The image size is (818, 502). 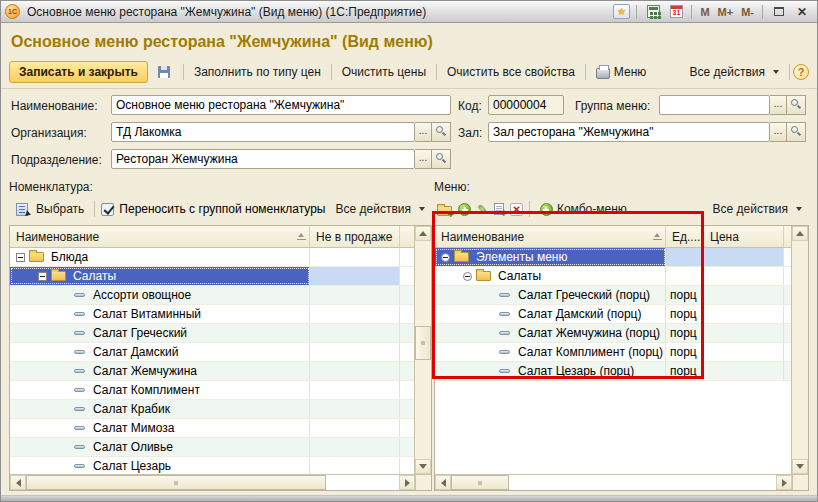 I want to click on table-row: Салат Мимоза, so click(x=212, y=428).